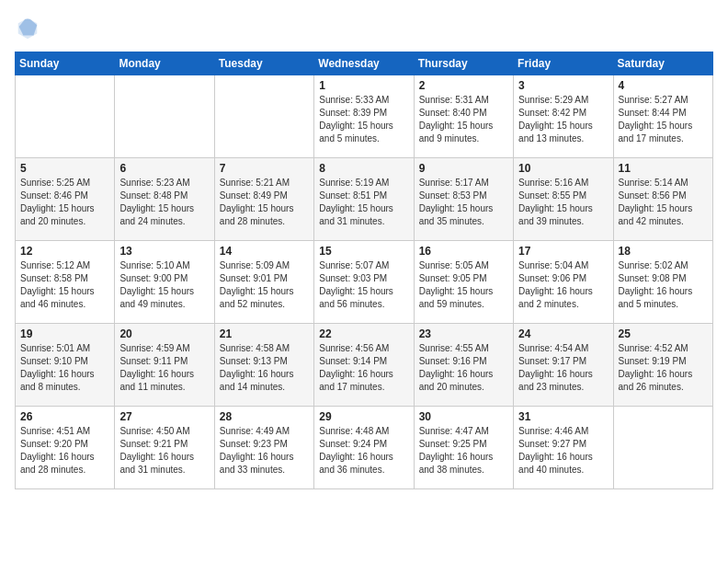 The image size is (728, 563). What do you see at coordinates (65, 365) in the screenshot?
I see `calendar-cell: 19Sunrise: 5:01 AM Sunset: 9:10 PM Dayli…` at bounding box center [65, 365].